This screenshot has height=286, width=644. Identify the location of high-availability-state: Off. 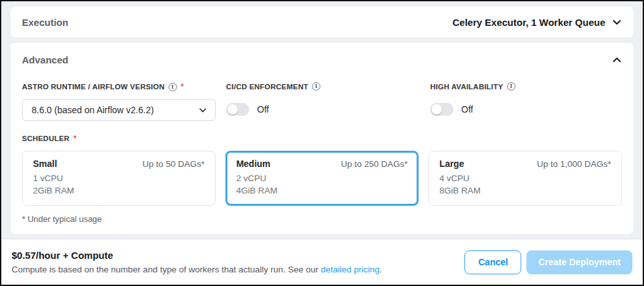
(467, 109).